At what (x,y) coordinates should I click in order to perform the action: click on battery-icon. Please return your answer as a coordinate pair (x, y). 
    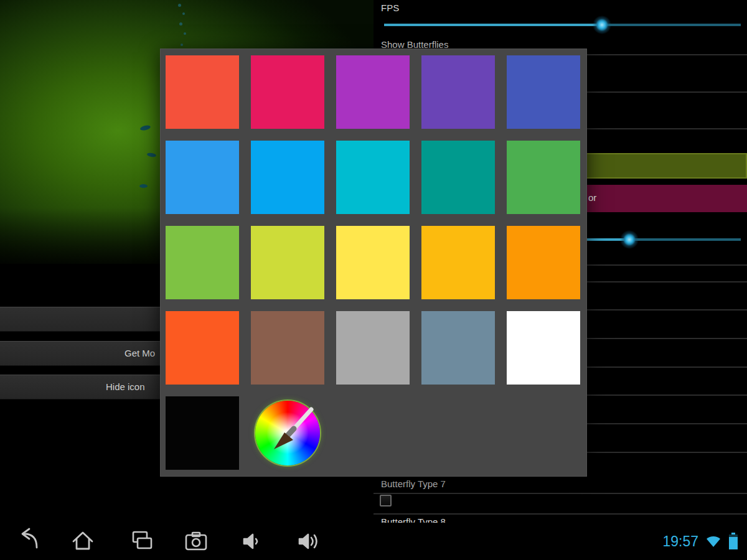
    Looking at the image, I should click on (733, 541).